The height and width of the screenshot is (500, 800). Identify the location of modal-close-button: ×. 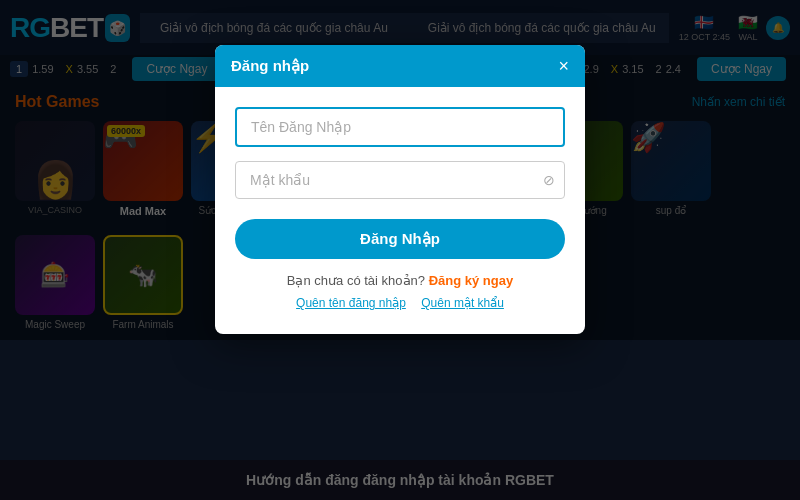
(564, 66).